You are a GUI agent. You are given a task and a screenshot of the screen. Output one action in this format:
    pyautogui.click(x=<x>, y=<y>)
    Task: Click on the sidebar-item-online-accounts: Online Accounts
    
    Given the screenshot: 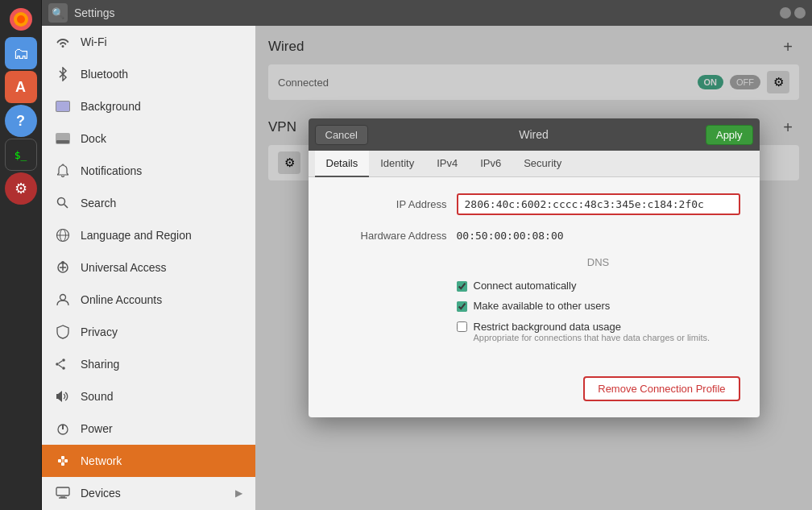 What is the action you would take?
    pyautogui.click(x=148, y=300)
    